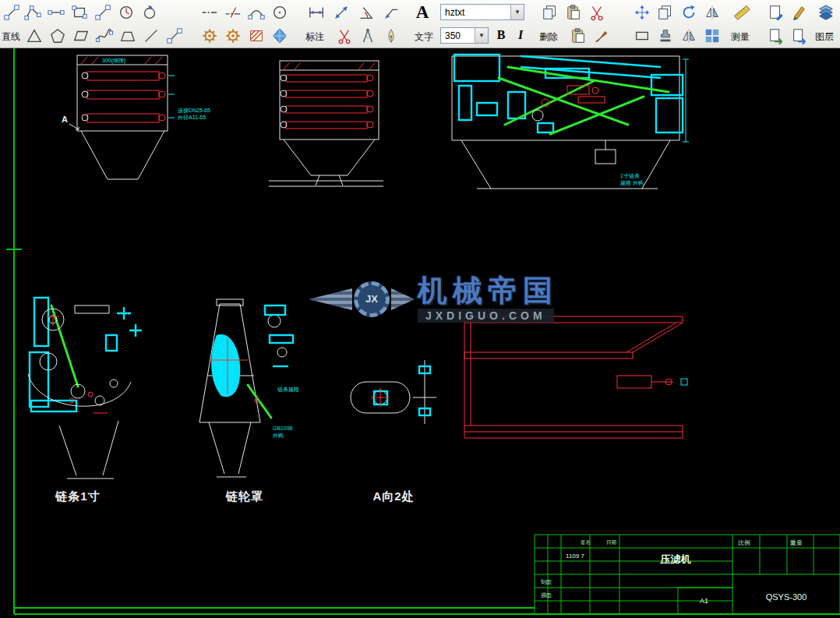 This screenshot has width=840, height=618. What do you see at coordinates (597, 12) in the screenshot?
I see `cut-icon` at bounding box center [597, 12].